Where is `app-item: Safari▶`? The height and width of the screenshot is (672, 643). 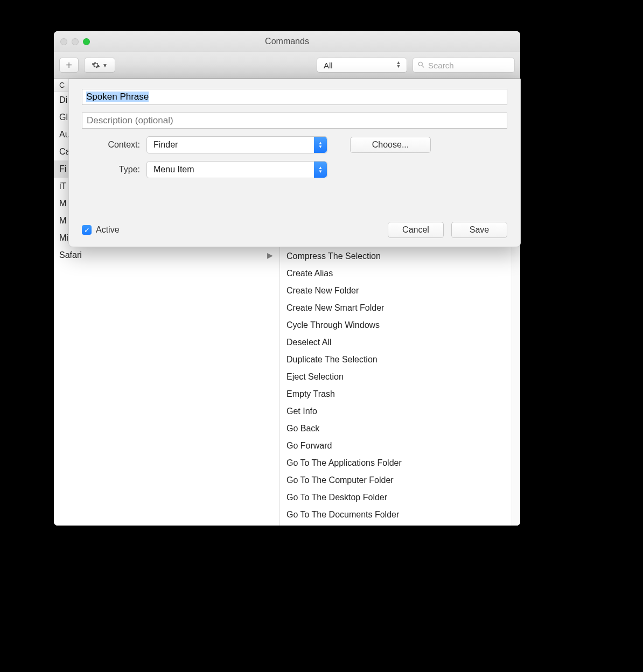 app-item: Safari▶ is located at coordinates (167, 255).